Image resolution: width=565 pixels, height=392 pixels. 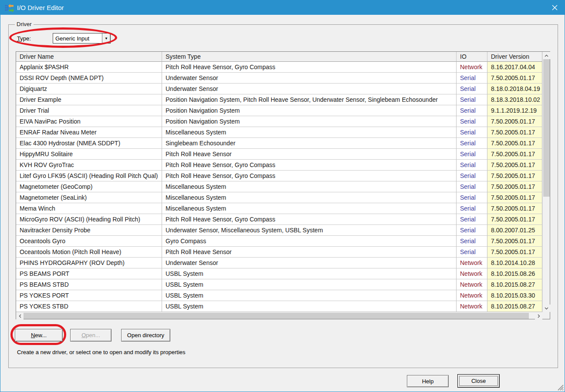 What do you see at coordinates (41, 335) in the screenshot?
I see `new-button-label: ew...` at bounding box center [41, 335].